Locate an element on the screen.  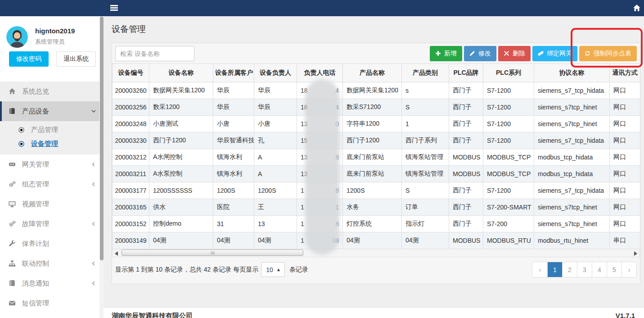
sidebar-item-保养计划: 保养计划 is located at coordinates (52, 244).